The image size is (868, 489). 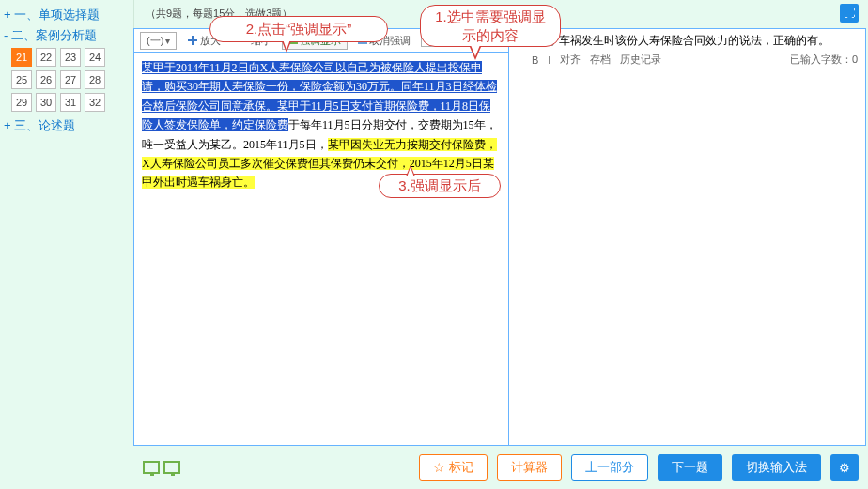 I want to click on section-link-single-choice: + 一、单项选择题, so click(x=66, y=15).